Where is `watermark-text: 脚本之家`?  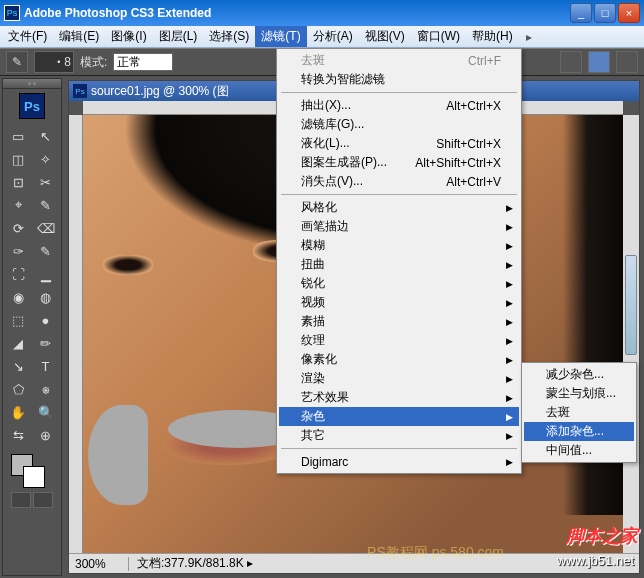 watermark-text: 脚本之家 is located at coordinates (602, 536).